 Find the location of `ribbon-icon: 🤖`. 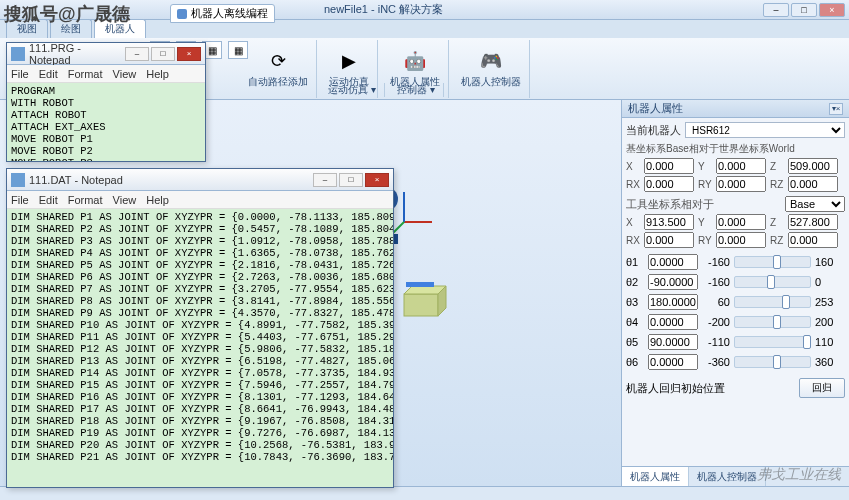

ribbon-icon: 🤖 is located at coordinates (415, 61).